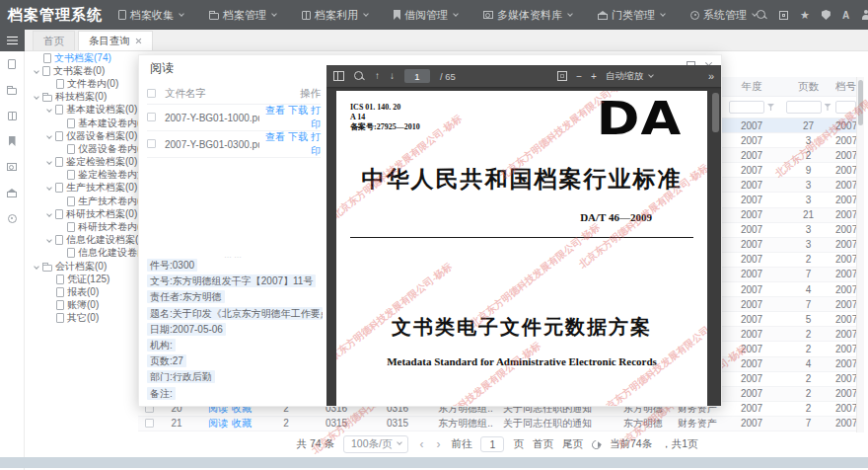  I want to click on rail-book-icon, so click(12, 116).